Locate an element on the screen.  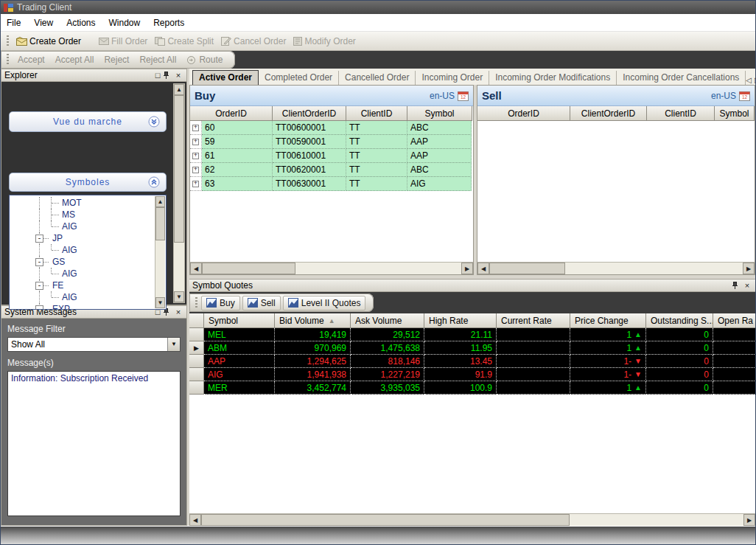
order-row: + 62 TT00620001 TT ABC is located at coordinates (332, 170).